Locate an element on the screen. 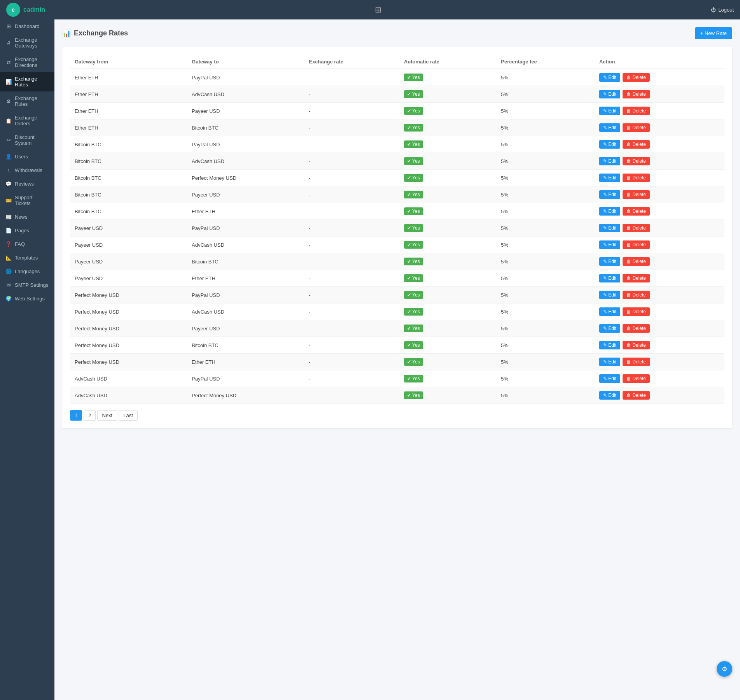 The height and width of the screenshot is (700, 740). sidebar-item-reviews: 💬Reviews is located at coordinates (27, 184).